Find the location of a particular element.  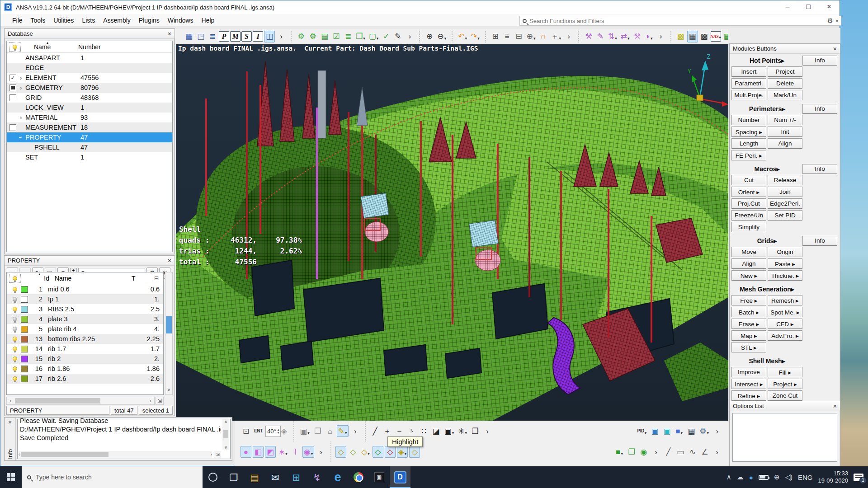

section-title: Macros▸ is located at coordinates (767, 169).